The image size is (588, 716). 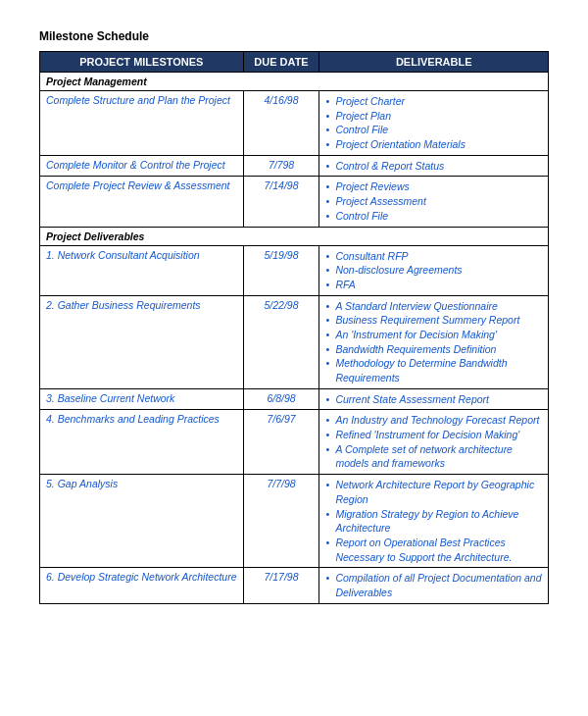 I want to click on milestone-cell: 1. Network Consultant Acquisition, so click(x=142, y=271).